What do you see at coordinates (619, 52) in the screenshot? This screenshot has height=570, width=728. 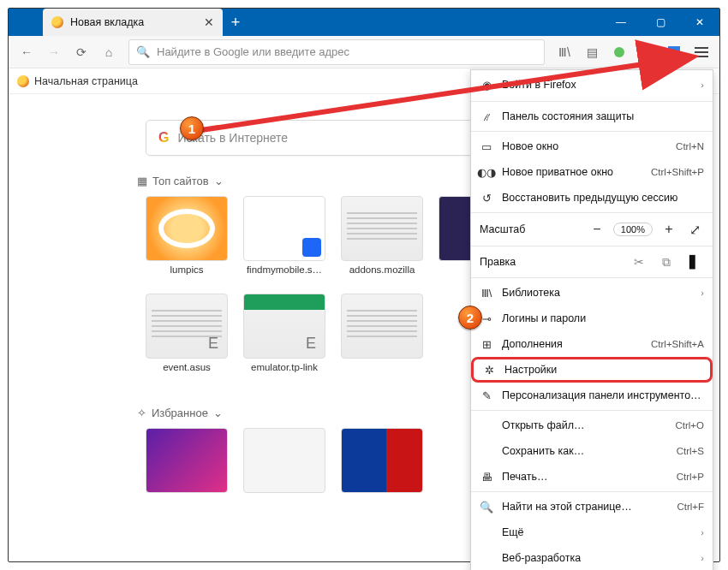 I see `account-icon` at bounding box center [619, 52].